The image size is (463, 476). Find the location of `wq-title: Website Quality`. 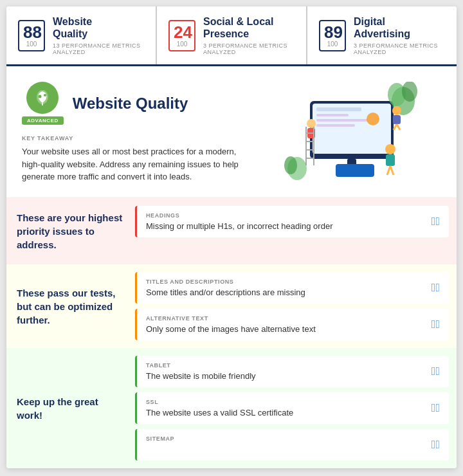

wq-title: Website Quality is located at coordinates (131, 104).